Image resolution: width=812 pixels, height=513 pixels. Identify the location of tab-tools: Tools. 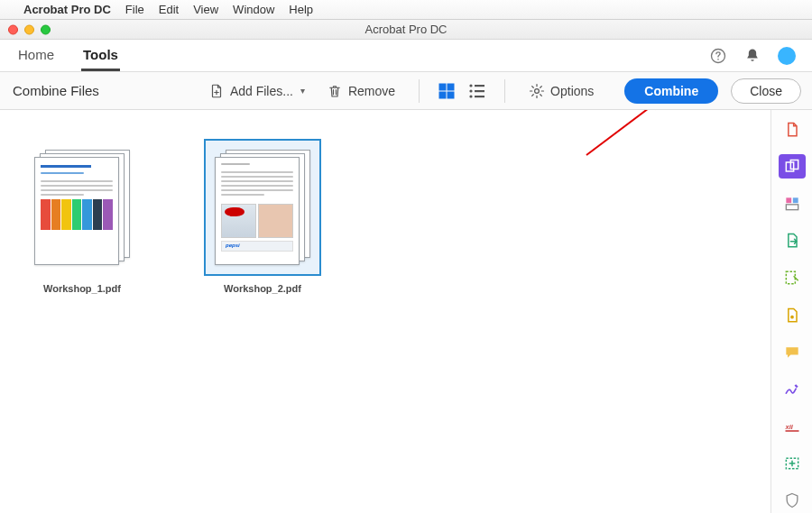
(101, 56).